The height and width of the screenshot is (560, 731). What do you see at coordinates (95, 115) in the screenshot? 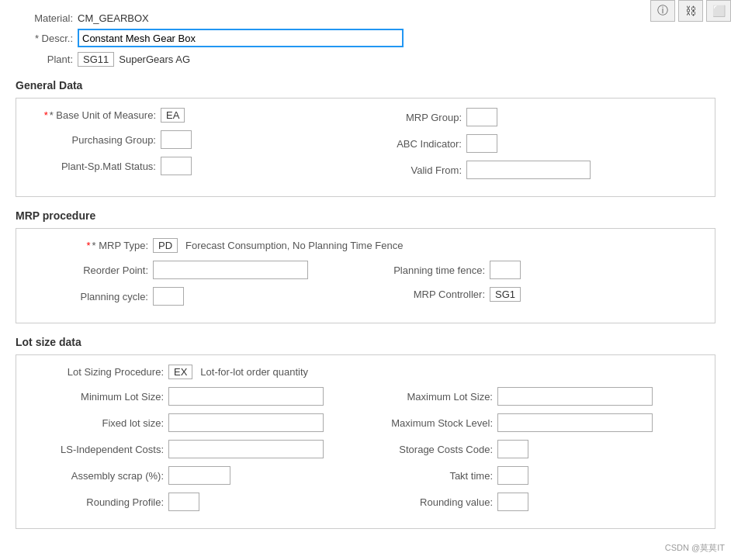
I see `base-uom-label: * Base Unit of Measure:` at bounding box center [95, 115].